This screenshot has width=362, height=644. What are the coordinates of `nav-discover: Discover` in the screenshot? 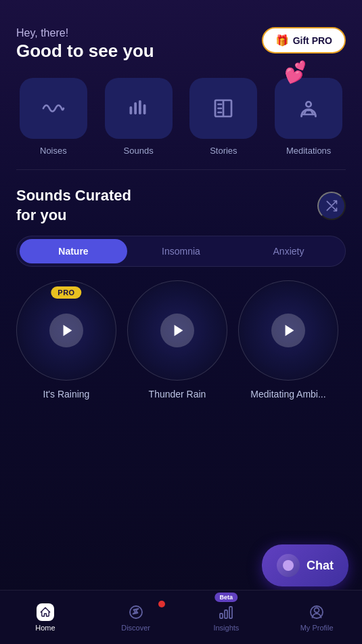 It's located at (136, 618).